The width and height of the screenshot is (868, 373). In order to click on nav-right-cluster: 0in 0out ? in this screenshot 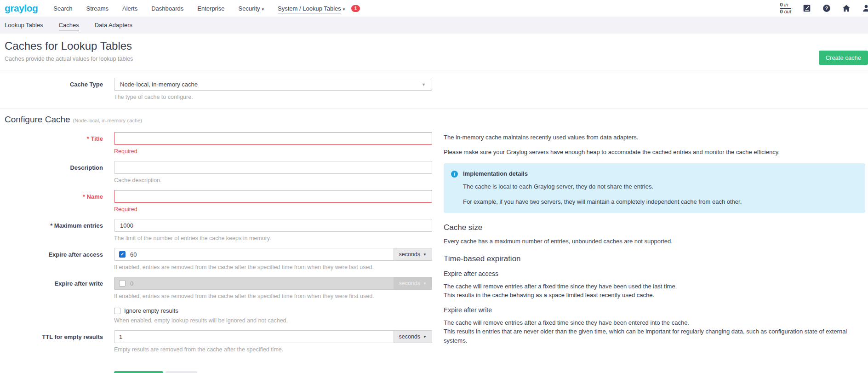, I will do `click(824, 8)`.